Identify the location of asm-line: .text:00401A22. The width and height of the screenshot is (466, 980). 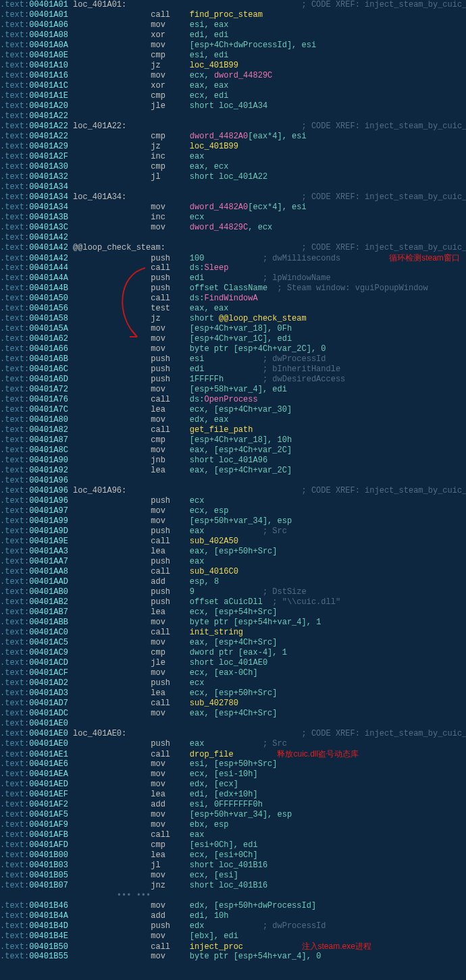
(233, 116).